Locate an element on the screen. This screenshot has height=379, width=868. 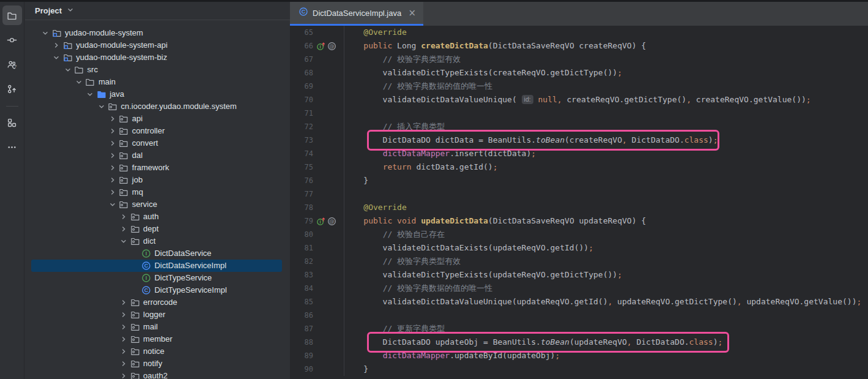
code-line-69: 69 // 校验字典数据的值的唯一性 is located at coordinates (579, 86).